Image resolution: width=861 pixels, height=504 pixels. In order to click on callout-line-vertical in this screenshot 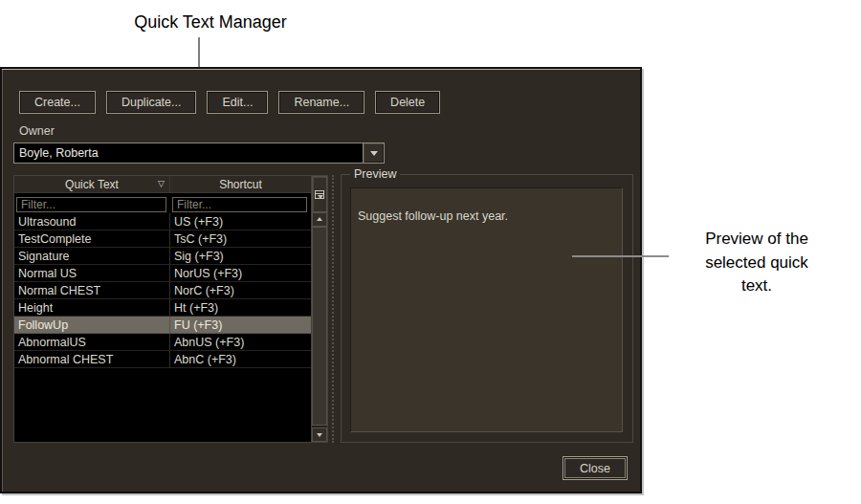, I will do `click(199, 52)`.